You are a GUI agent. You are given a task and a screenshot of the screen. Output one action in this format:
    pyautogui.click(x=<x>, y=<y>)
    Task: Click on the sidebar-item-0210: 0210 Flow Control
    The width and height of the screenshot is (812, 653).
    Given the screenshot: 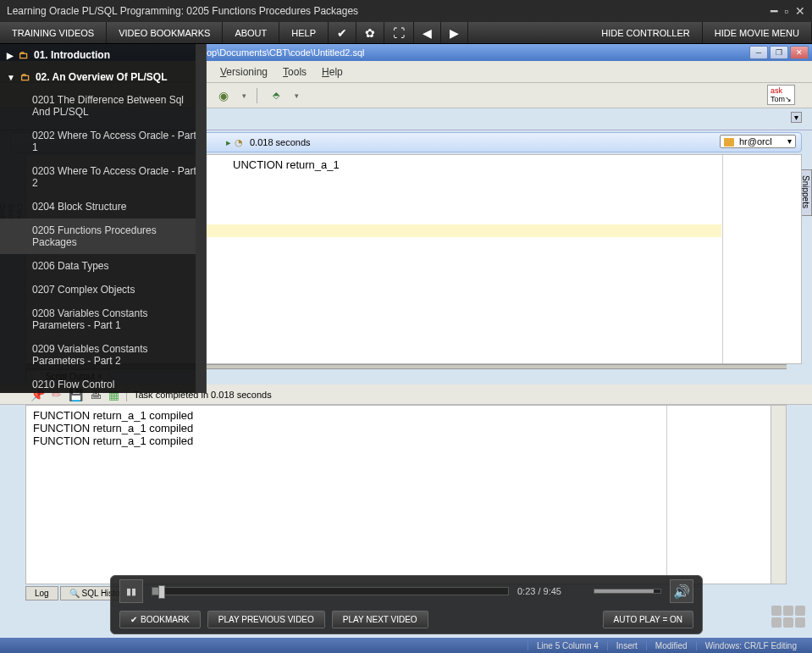 What is the action you would take?
    pyautogui.click(x=103, y=383)
    